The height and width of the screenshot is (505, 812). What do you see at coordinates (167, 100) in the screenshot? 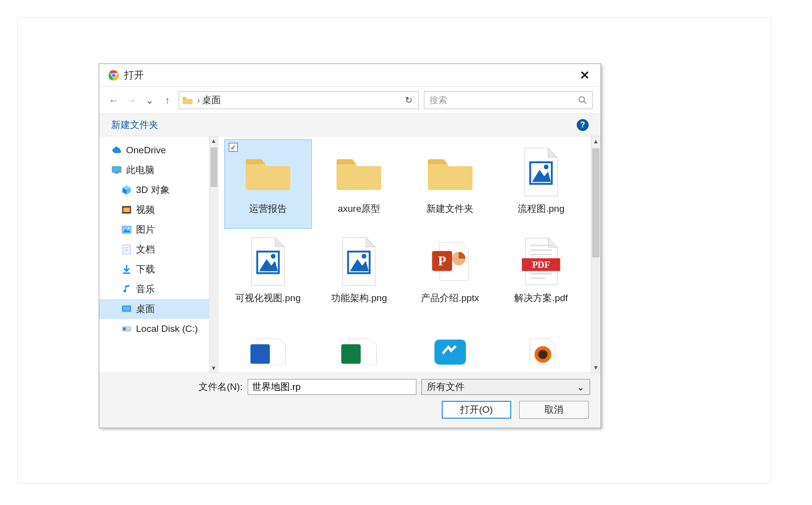
I see `up-button: ↑` at bounding box center [167, 100].